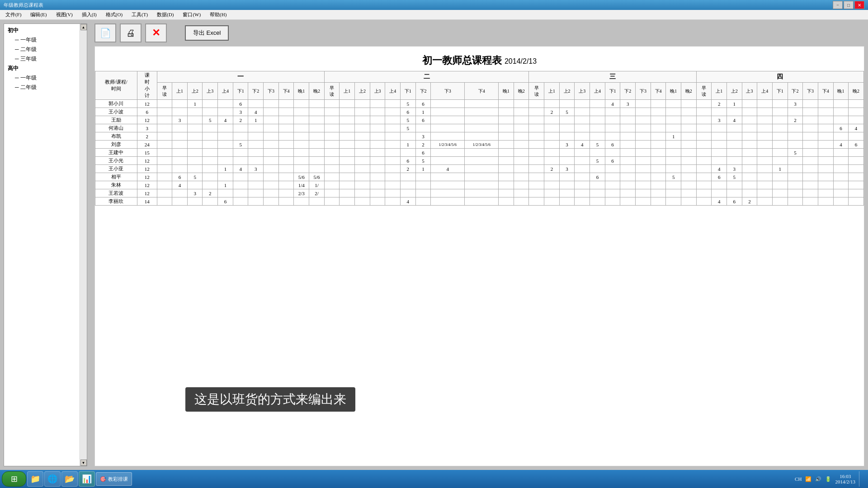  What do you see at coordinates (480, 112) in the screenshot?
I see `table-row: 王小波 6 34 61 25` at bounding box center [480, 112].